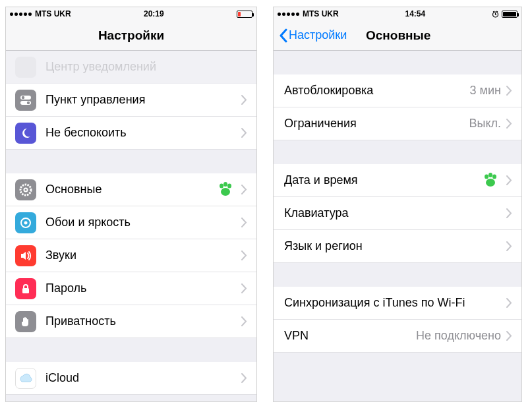 Image resolution: width=532 pixels, height=412 pixels. Describe the element at coordinates (496, 15) in the screenshot. I see `alarm-icon` at that location.